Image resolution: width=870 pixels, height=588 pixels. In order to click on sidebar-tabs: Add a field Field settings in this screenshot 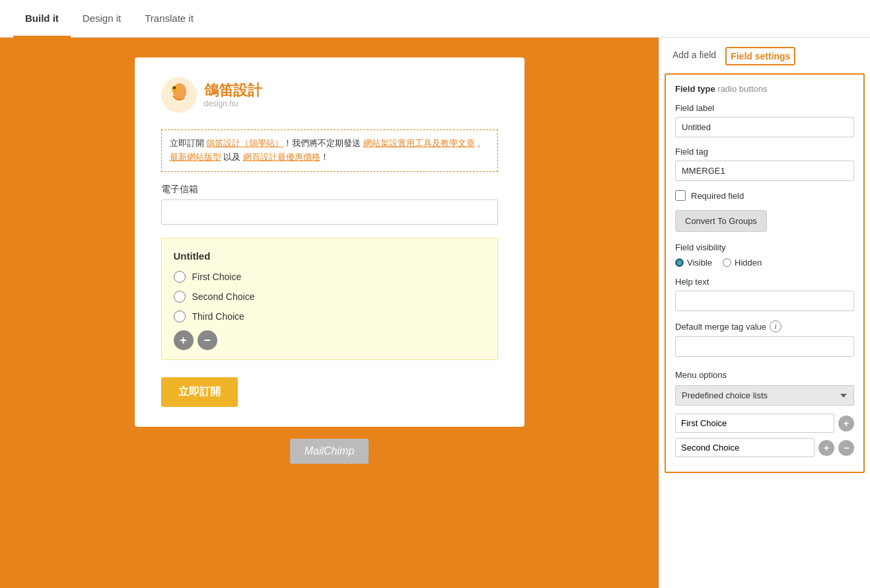, I will do `click(765, 52)`.